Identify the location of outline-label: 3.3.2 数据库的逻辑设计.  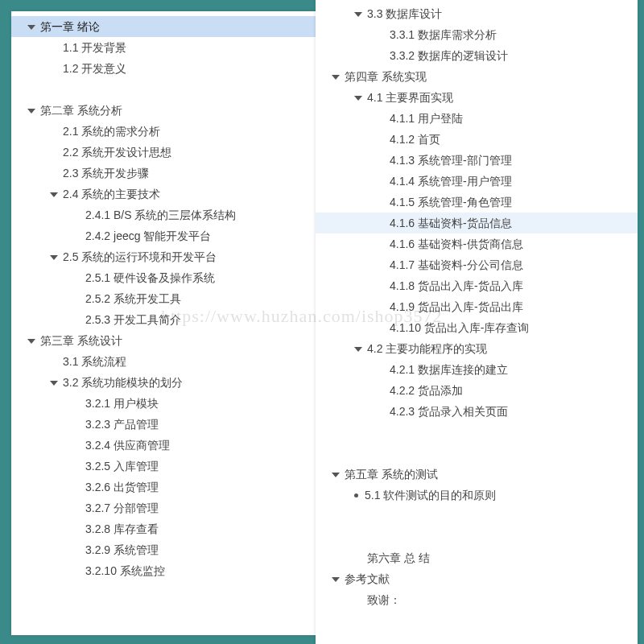
(449, 56).